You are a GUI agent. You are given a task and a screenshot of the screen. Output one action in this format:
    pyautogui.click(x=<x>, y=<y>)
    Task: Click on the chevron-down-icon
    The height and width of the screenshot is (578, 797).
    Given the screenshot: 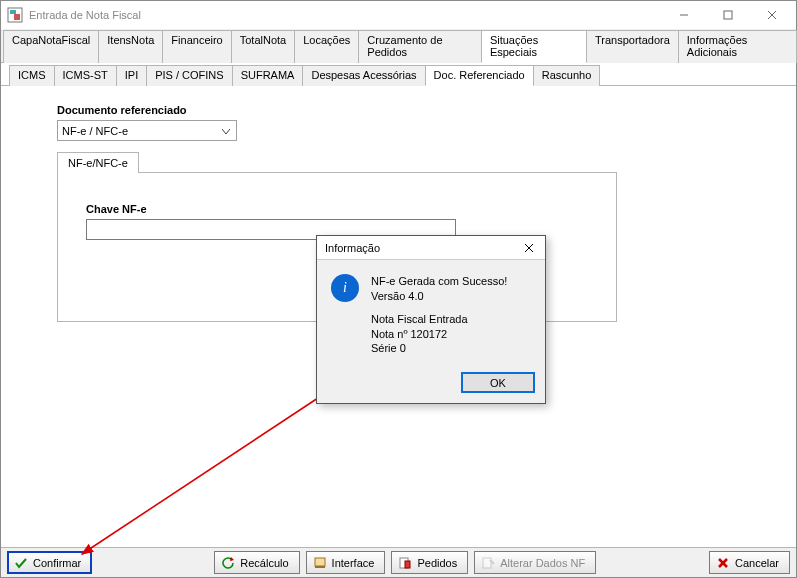 What is the action you would take?
    pyautogui.click(x=226, y=131)
    